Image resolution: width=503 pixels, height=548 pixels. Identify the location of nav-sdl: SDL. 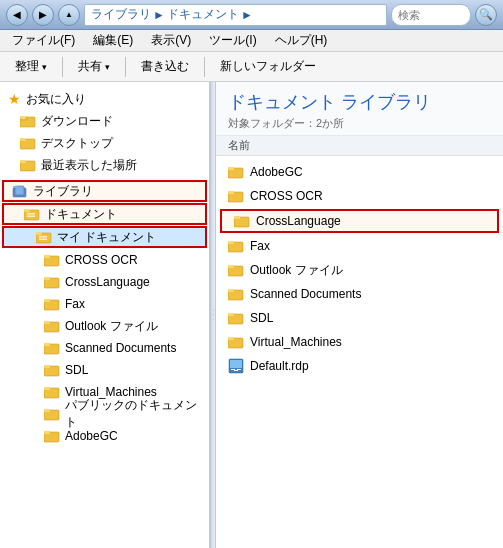
(104, 370).